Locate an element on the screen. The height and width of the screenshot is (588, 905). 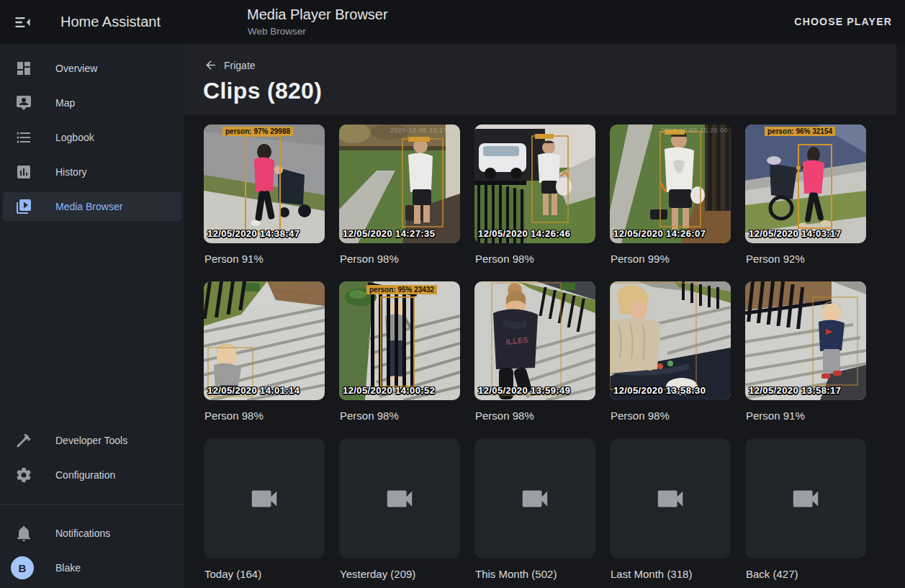
back-arrow-icon is located at coordinates (210, 65).